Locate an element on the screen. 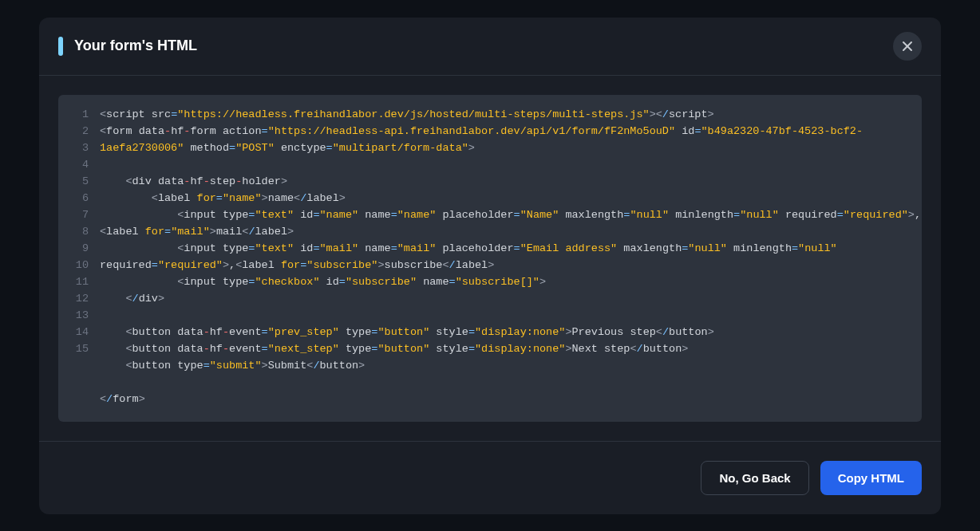 Image resolution: width=980 pixels, height=531 pixels. line-content: <div data-hf-step-holder> is located at coordinates (504, 182).